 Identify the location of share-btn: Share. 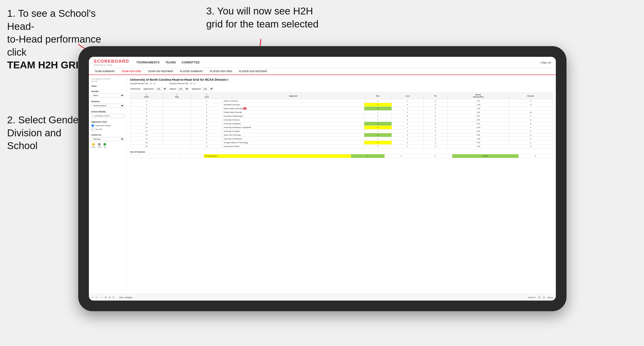
(550, 298).